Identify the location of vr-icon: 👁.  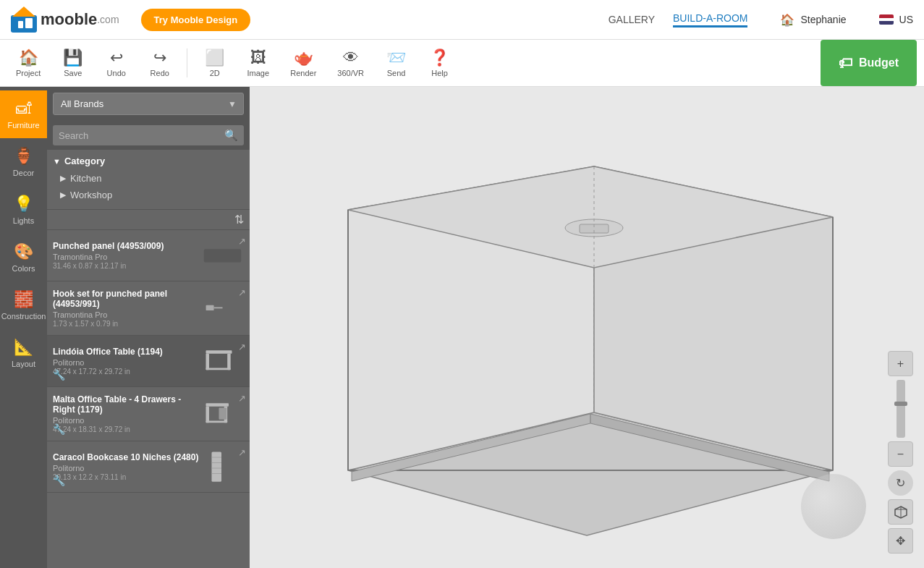
(351, 58).